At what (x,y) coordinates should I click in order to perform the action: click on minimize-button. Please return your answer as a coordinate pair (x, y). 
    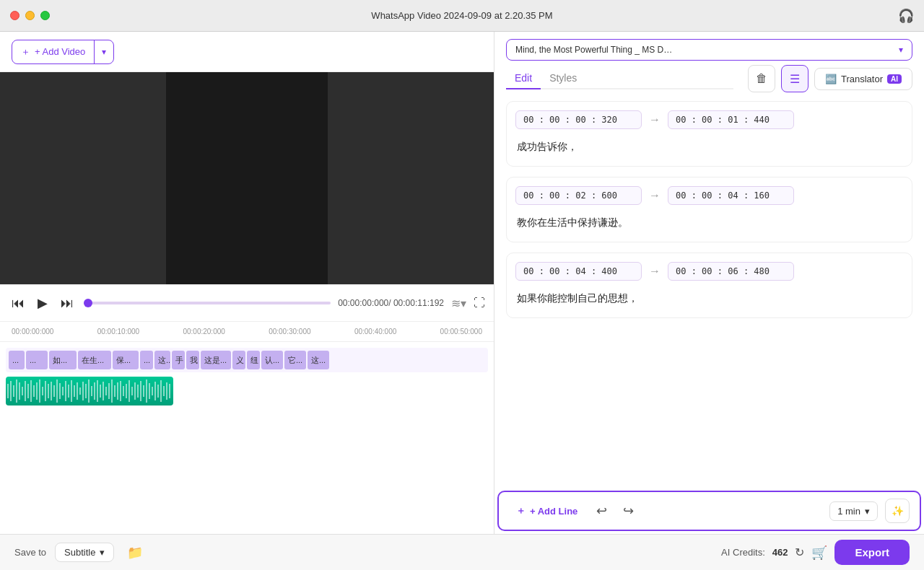
    Looking at the image, I should click on (30, 16).